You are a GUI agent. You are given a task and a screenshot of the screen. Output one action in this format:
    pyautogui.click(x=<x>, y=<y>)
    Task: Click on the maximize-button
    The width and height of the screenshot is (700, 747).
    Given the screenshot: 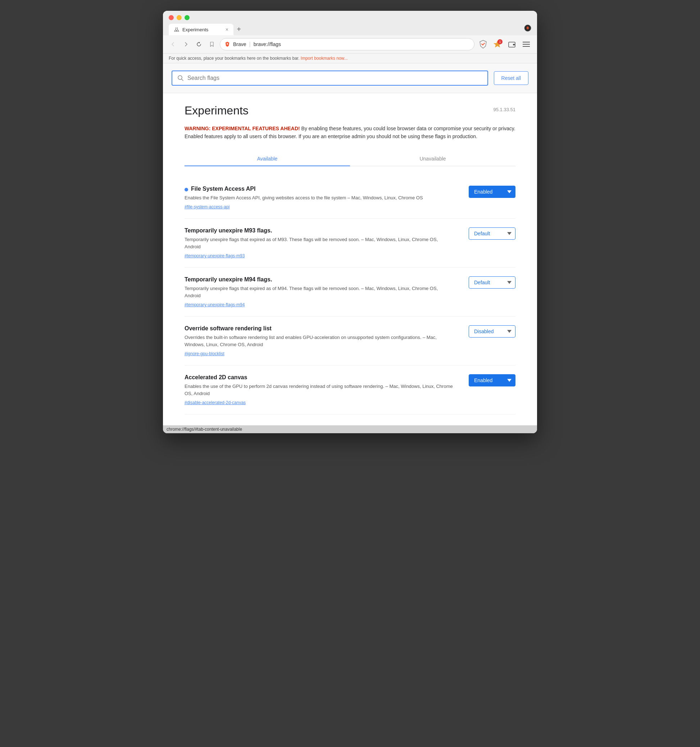 What is the action you would take?
    pyautogui.click(x=187, y=18)
    